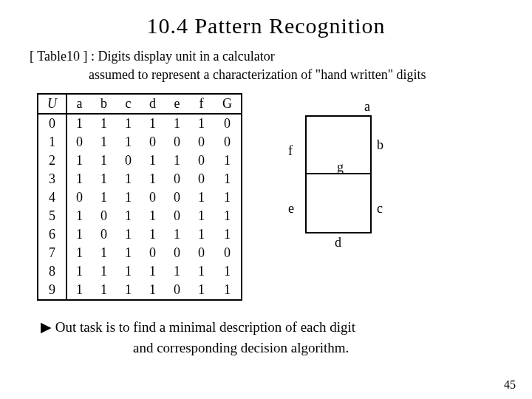 The height and width of the screenshot is (399, 532). What do you see at coordinates (266, 26) in the screenshot?
I see `page-title: 10.4 Pattern Recognition` at bounding box center [266, 26].